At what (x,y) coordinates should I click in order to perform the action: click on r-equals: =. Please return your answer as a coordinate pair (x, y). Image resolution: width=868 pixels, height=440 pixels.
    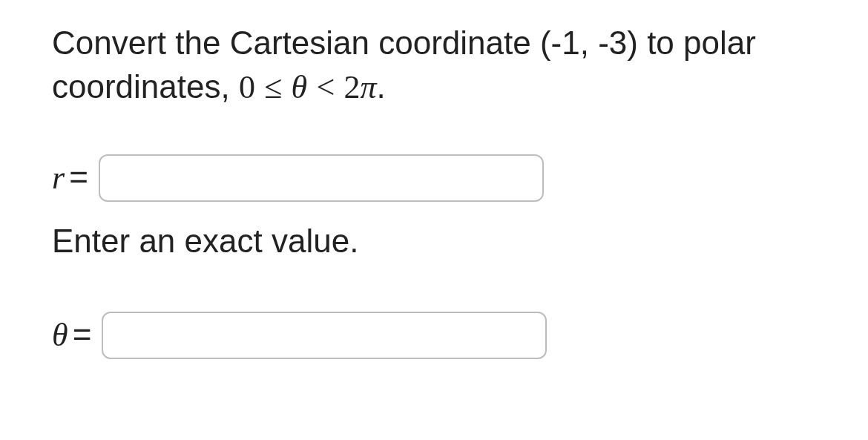
    Looking at the image, I should click on (79, 177).